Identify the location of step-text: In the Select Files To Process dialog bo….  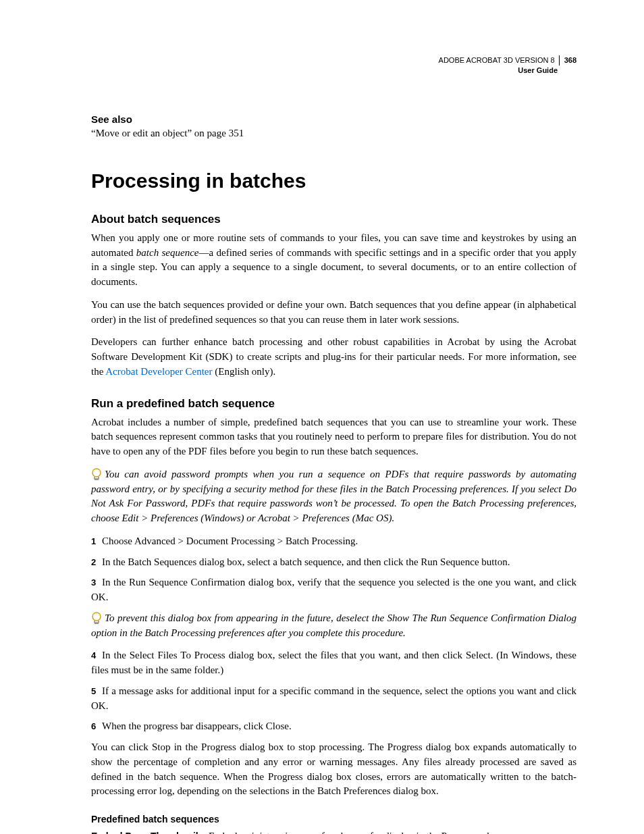
(333, 662).